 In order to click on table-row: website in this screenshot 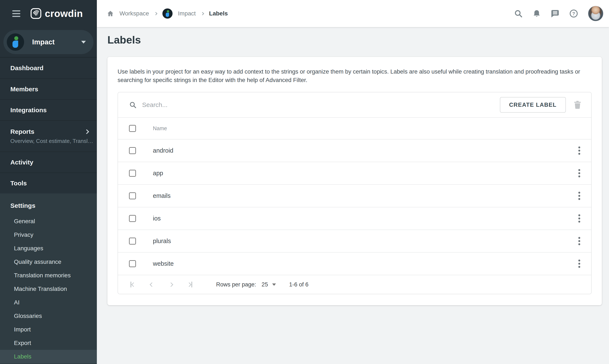, I will do `click(355, 263)`.